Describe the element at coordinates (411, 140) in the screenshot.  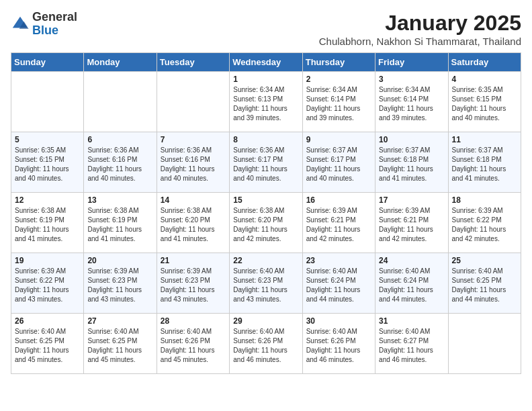
I see `day-number: 10` at that location.